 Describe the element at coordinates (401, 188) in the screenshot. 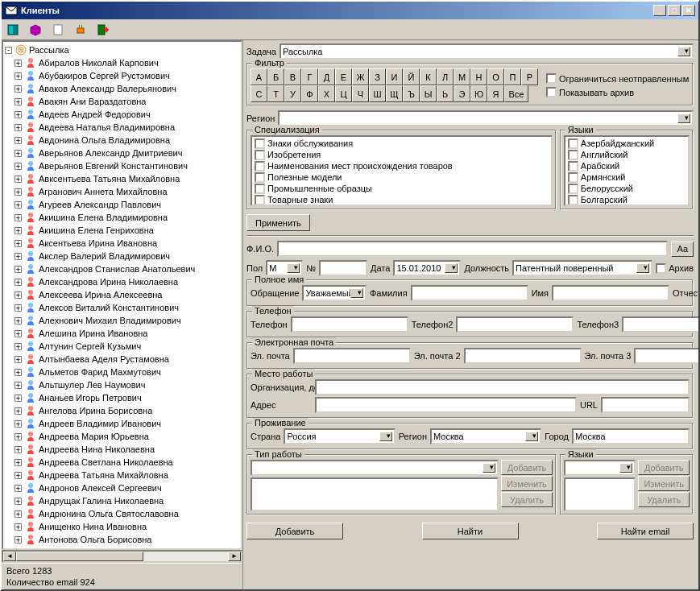

I see `spec-item: Промышленные образцы` at that location.